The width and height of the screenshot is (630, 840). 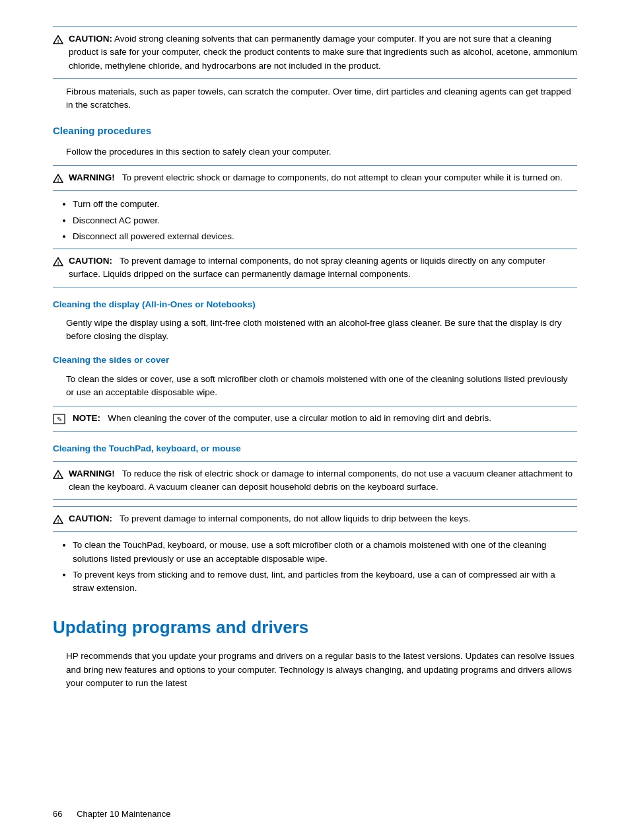 I want to click on caution-3-text: To prevent damage to internal components…, so click(x=295, y=518).